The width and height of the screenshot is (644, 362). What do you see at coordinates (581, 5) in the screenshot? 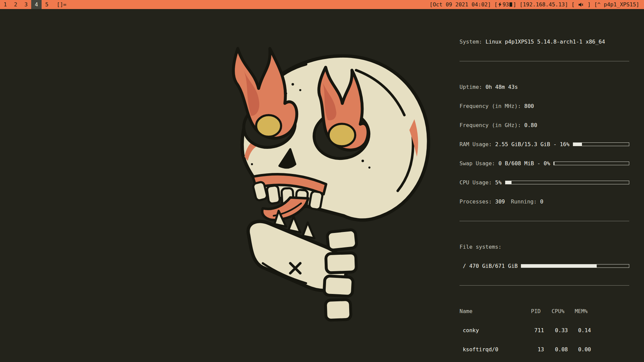
I see `volume-segment: [ ]` at bounding box center [581, 5].